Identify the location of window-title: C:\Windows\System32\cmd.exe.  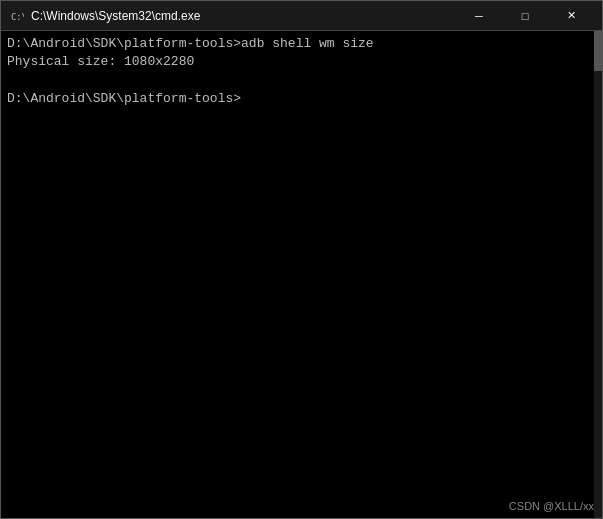
(244, 16).